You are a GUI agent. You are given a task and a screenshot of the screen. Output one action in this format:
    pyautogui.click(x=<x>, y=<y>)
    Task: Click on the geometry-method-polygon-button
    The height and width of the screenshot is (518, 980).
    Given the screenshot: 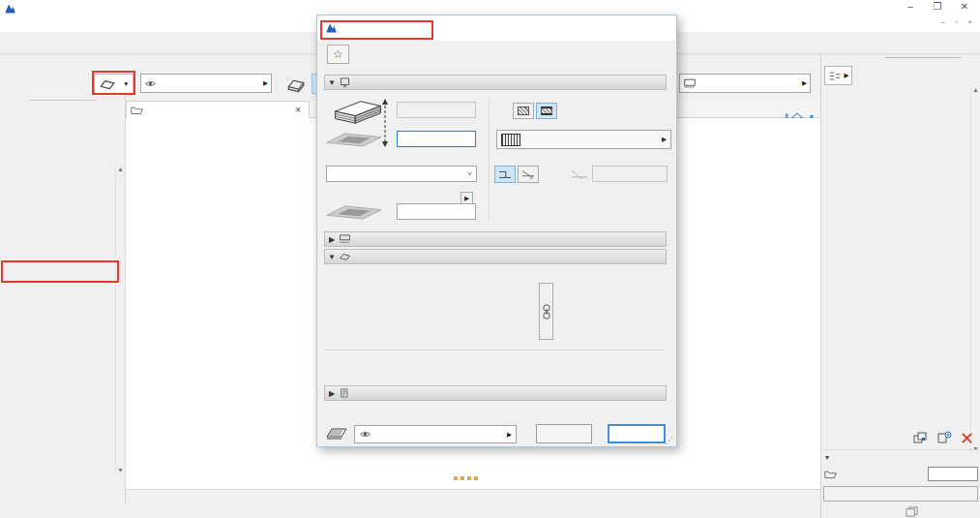 What is the action you would take?
    pyautogui.click(x=296, y=83)
    